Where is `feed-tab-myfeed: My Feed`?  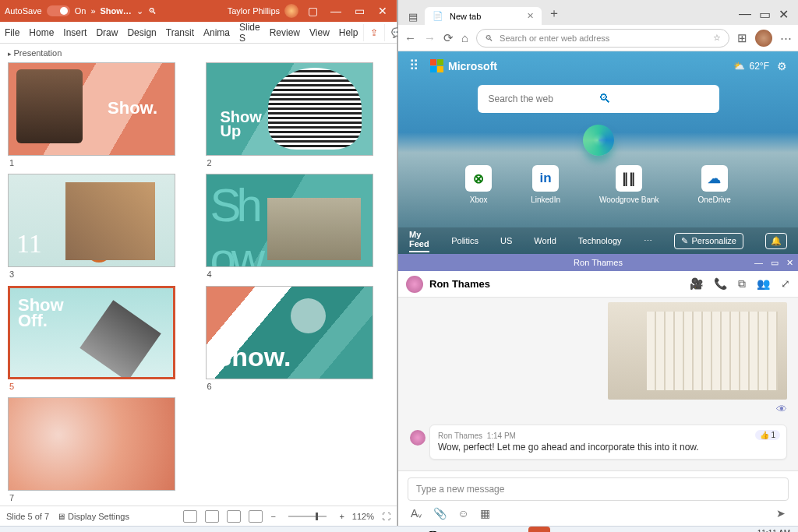 feed-tab-myfeed: My Feed is located at coordinates (419, 241).